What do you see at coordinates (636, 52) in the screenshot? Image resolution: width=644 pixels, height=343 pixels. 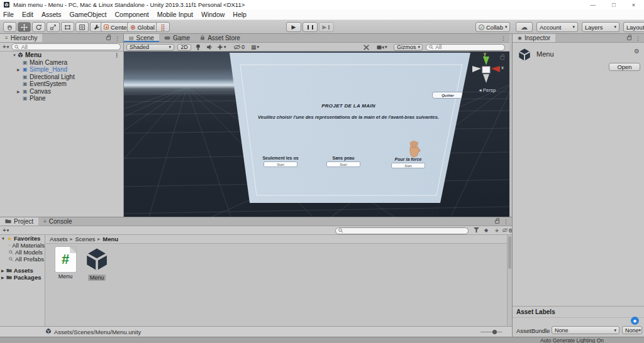 I see `gear-icon: ⚙` at bounding box center [636, 52].